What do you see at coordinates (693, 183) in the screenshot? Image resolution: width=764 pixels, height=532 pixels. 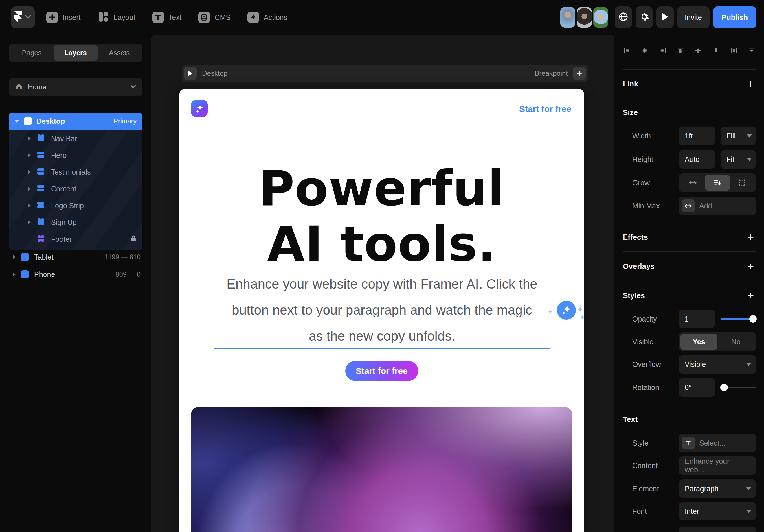 I see `arrows-horizontal-icon` at bounding box center [693, 183].